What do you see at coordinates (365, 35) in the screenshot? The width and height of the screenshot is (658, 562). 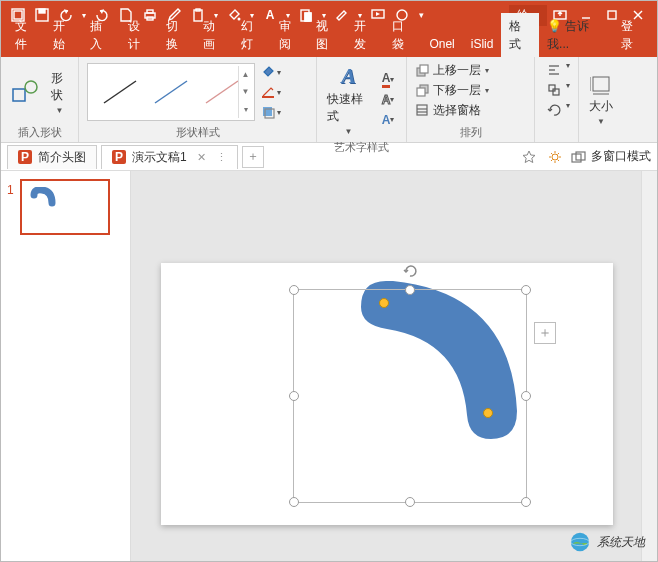 I see `tab-developer: 开发` at bounding box center [365, 35].